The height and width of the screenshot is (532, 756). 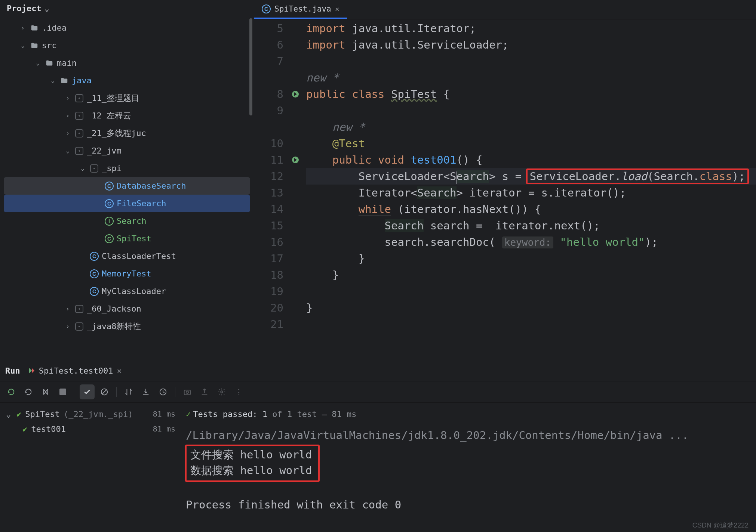 What do you see at coordinates (269, 209) in the screenshot?
I see `line-number: 14` at bounding box center [269, 209].